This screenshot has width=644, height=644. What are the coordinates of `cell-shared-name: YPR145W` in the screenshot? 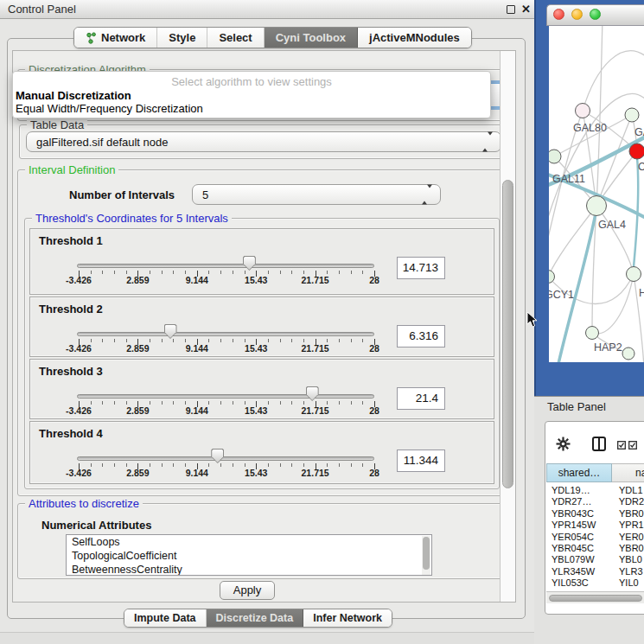 It's located at (581, 526).